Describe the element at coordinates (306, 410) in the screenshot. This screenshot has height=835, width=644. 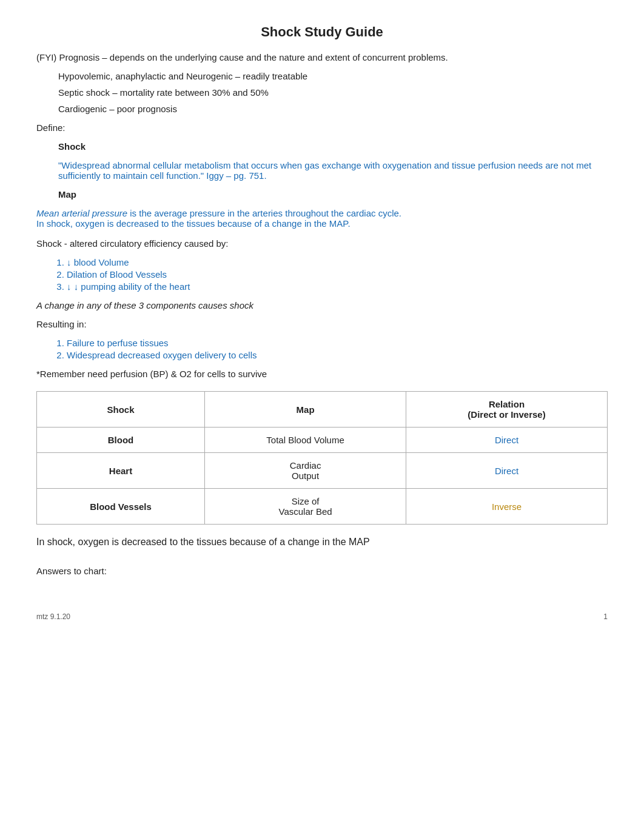
I see `table-header-map: Map` at that location.